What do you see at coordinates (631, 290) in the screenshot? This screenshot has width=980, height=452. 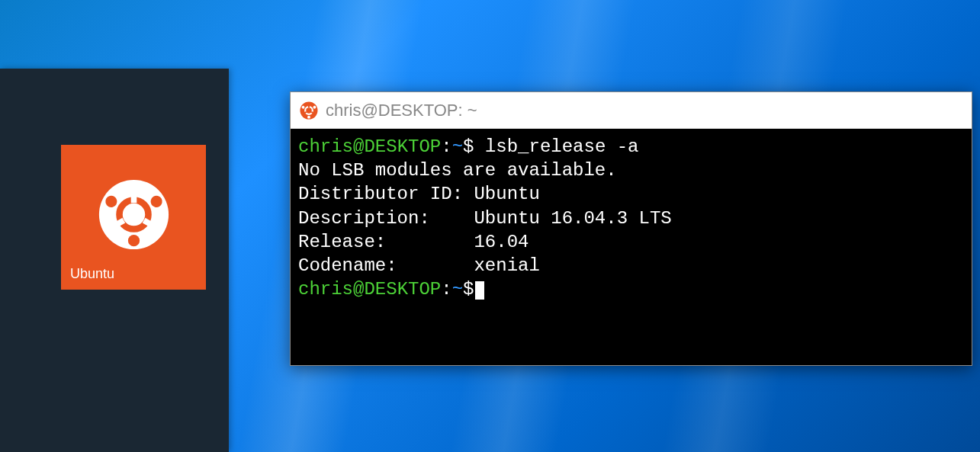 I see `terminal-line-prompt: chris@DESKTOP:~$` at bounding box center [631, 290].